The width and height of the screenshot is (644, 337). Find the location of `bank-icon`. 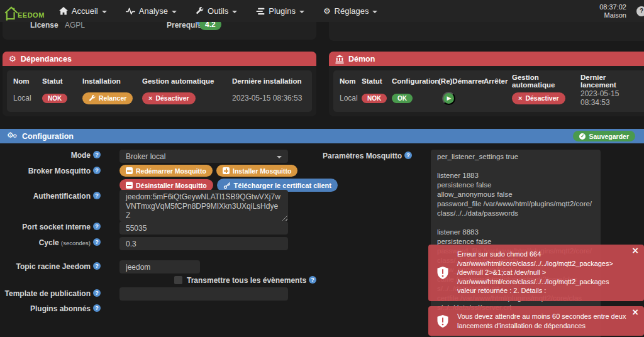

bank-icon is located at coordinates (340, 59).